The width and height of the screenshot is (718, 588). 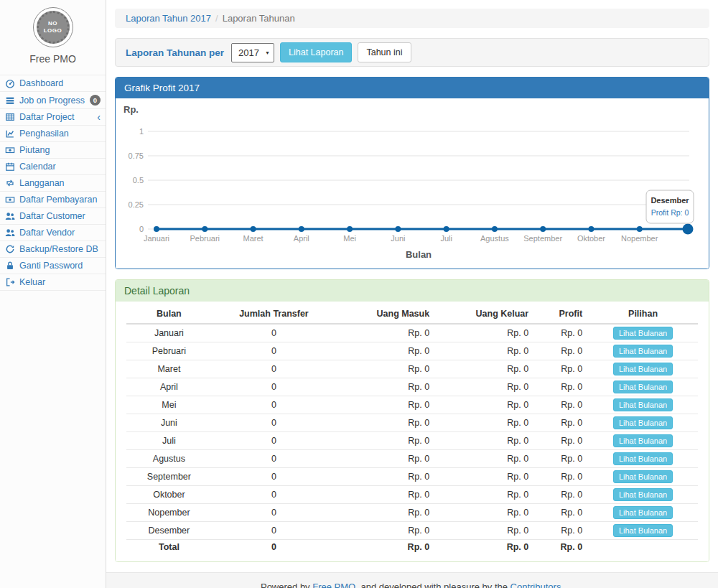 I want to click on chart-panel-title: Grafik Profit 2017, so click(x=412, y=88).